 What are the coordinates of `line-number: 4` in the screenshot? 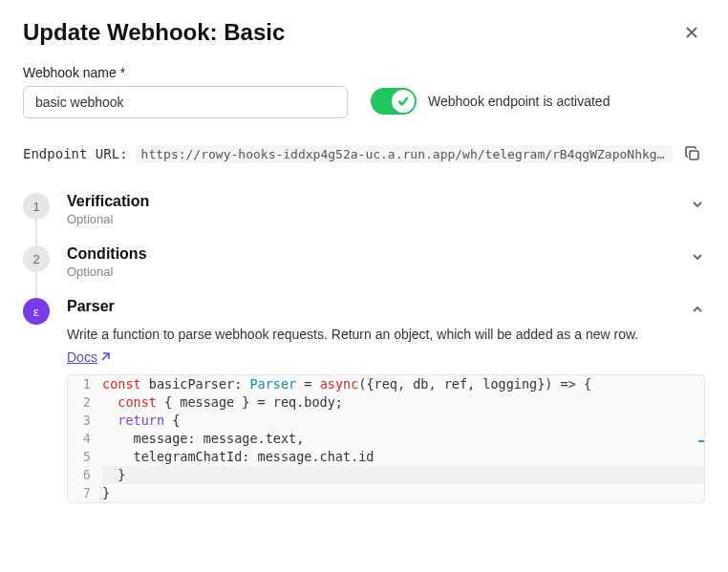 It's located at (85, 439).